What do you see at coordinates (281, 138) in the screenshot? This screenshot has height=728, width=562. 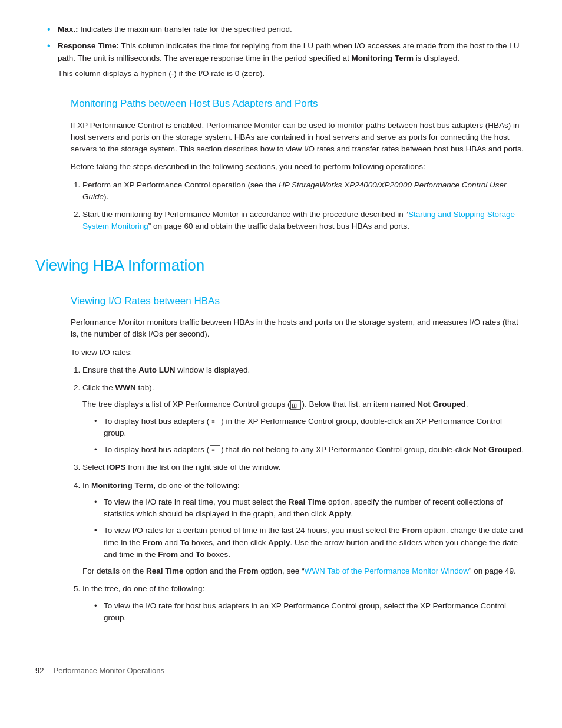 I see `section1-para1: If XP Performance Control is enabled, Pe…` at bounding box center [281, 138].